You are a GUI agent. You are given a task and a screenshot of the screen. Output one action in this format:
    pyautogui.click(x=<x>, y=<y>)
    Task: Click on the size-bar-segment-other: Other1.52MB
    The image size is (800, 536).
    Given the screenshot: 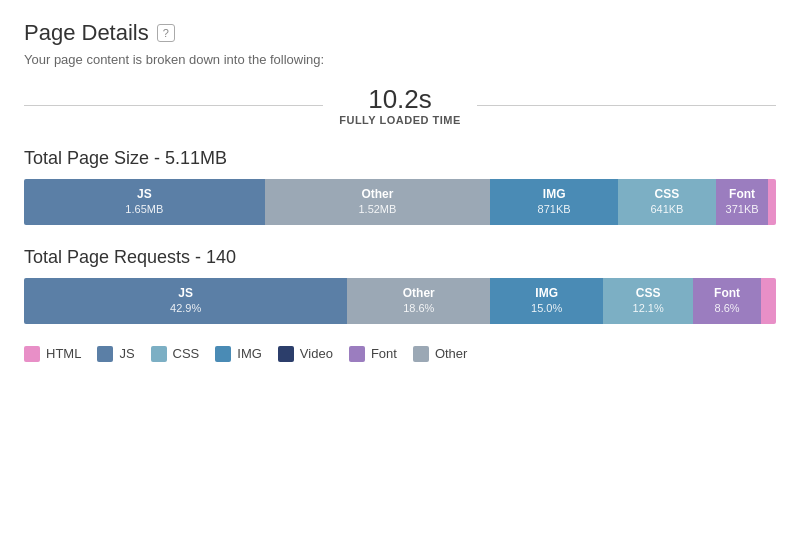 What is the action you would take?
    pyautogui.click(x=378, y=202)
    